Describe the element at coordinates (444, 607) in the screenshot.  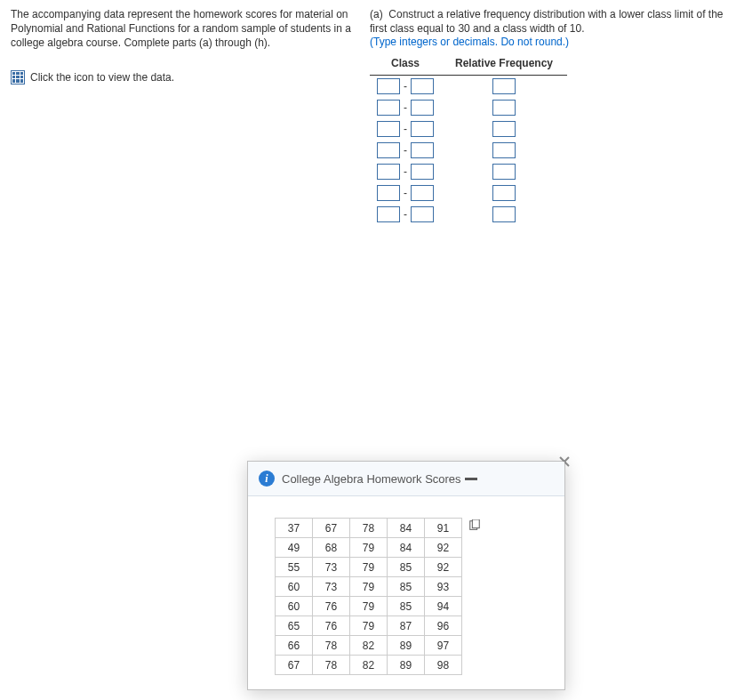
I see `data-cell: 94` at that location.